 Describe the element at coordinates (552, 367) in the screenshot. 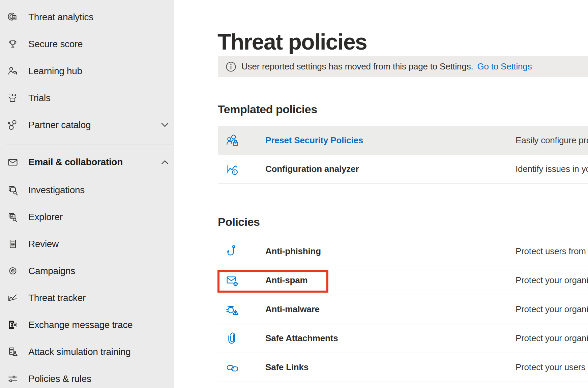

I see `row-description: Protect your users fr` at that location.